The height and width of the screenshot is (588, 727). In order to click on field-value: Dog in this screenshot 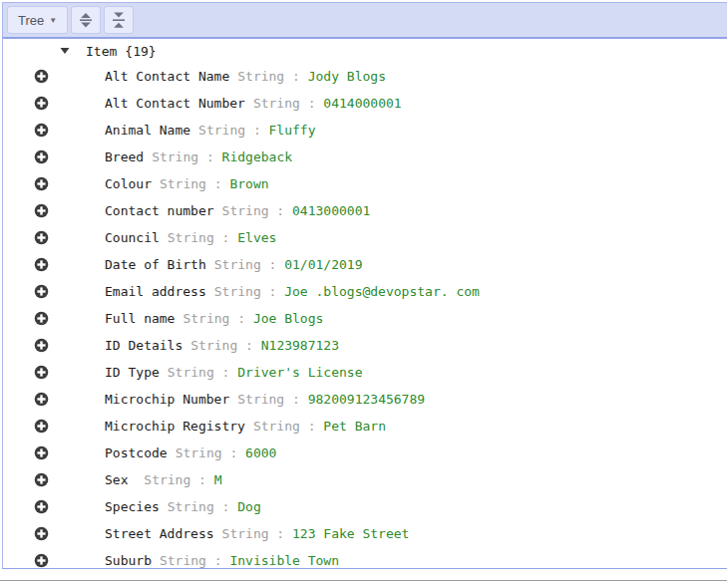, I will do `click(249, 506)`.